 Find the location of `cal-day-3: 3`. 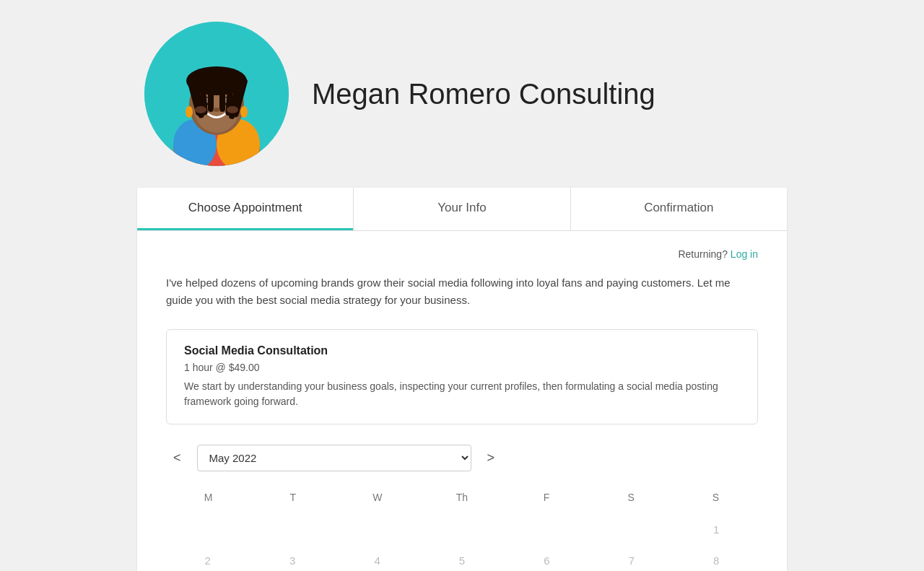

cal-day-3: 3 is located at coordinates (292, 559).